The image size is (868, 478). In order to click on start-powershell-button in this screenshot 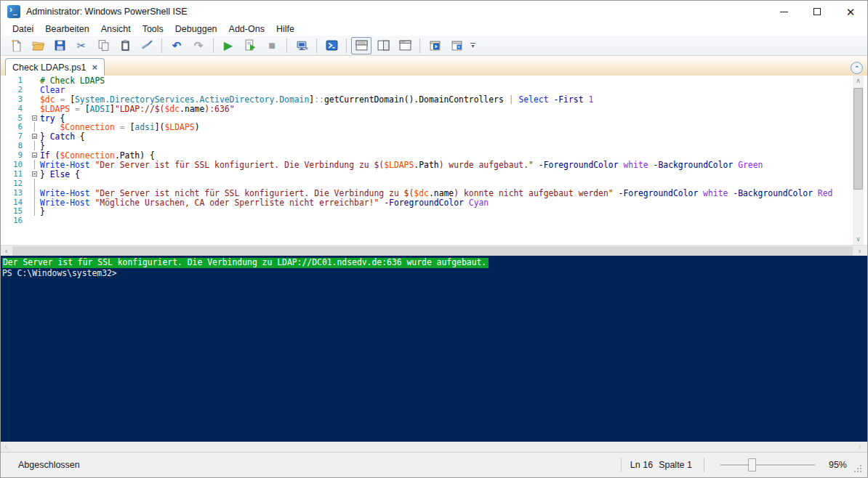, I will do `click(331, 46)`.